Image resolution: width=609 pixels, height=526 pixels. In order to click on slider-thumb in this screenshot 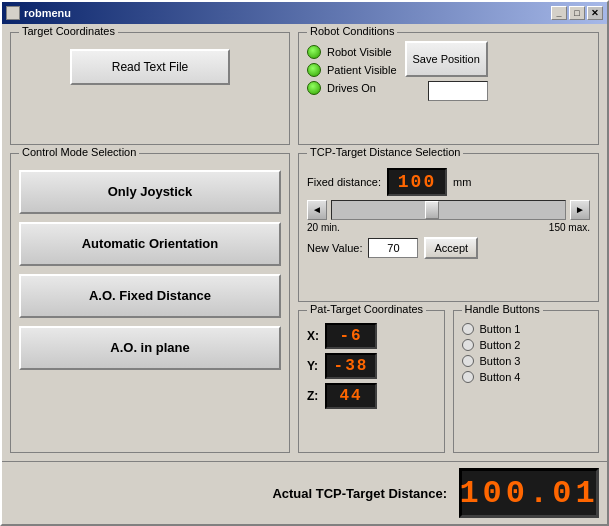, I will do `click(432, 210)`.